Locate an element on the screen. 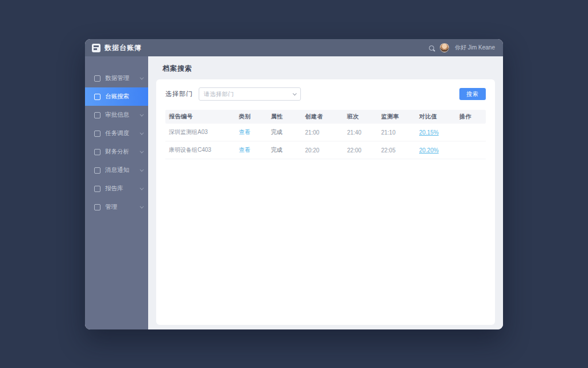 Image resolution: width=588 pixels, height=368 pixels. page-title: 档案搜索 is located at coordinates (326, 68).